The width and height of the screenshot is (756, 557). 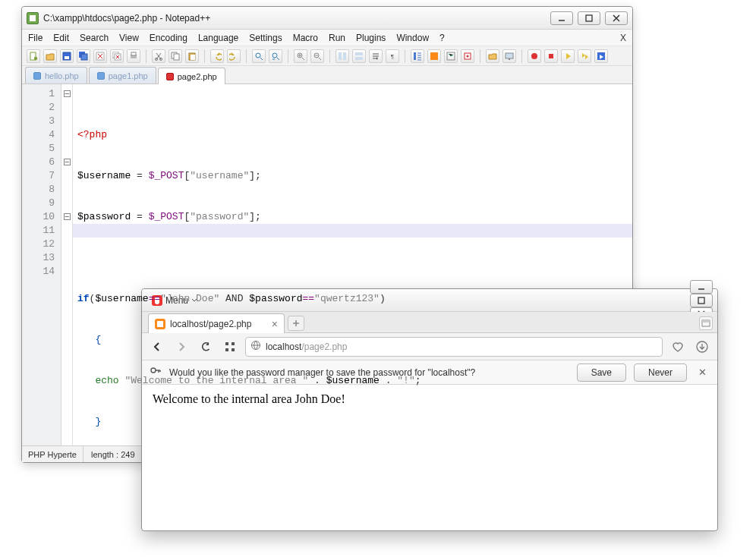 I want to click on menu-settings: Settings, so click(x=266, y=38).